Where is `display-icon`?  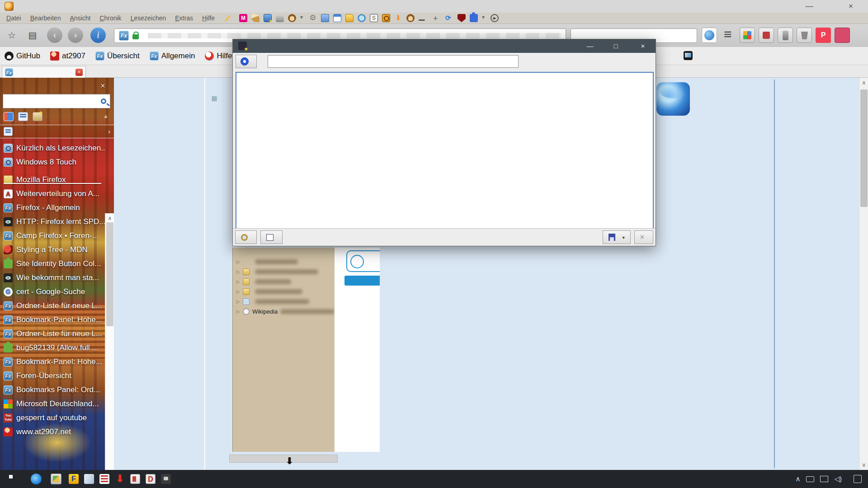
display-icon is located at coordinates (824, 479).